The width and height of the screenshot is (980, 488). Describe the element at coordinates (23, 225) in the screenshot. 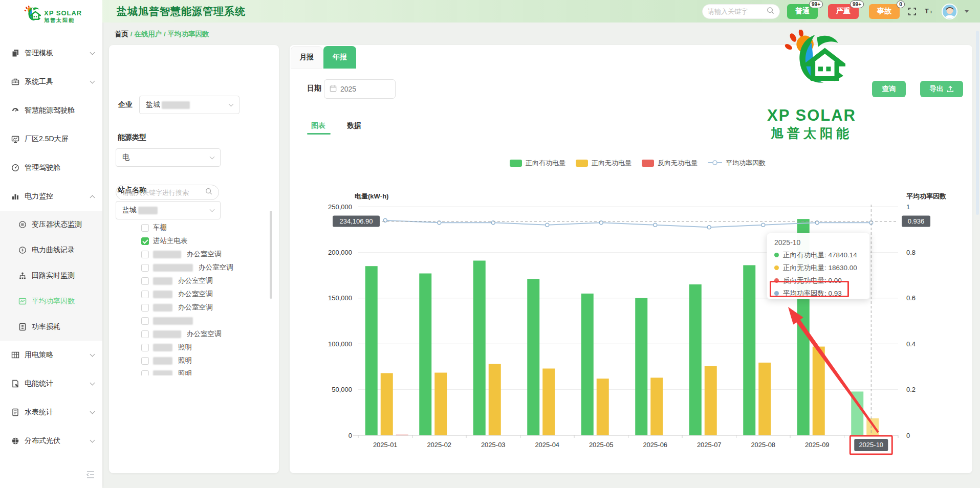

I see `transformer-icon` at that location.